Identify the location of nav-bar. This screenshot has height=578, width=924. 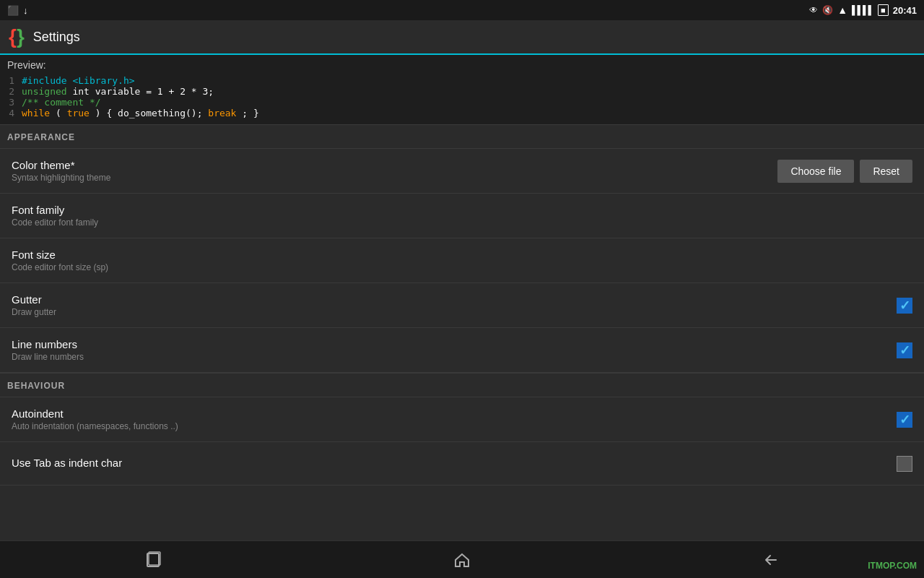
(462, 559).